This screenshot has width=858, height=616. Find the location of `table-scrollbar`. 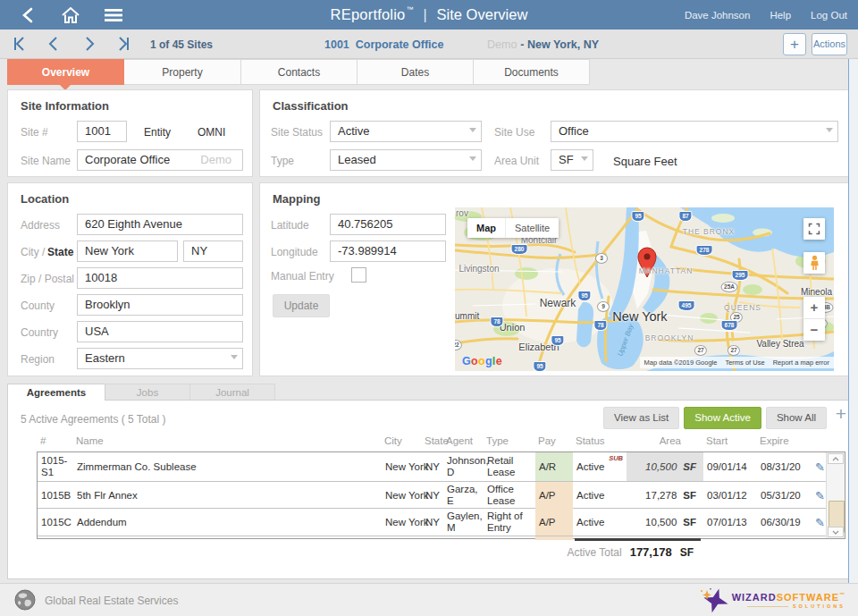

table-scrollbar is located at coordinates (835, 495).